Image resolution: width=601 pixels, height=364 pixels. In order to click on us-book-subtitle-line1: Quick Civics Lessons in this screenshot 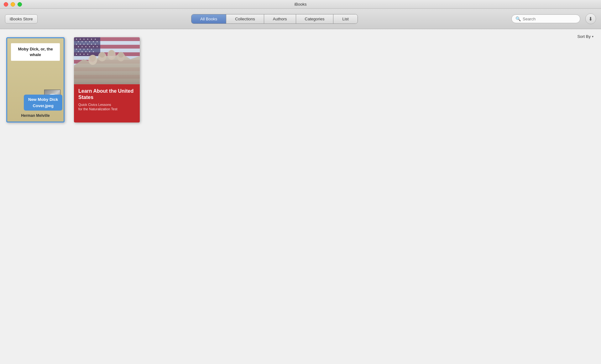, I will do `click(107, 105)`.